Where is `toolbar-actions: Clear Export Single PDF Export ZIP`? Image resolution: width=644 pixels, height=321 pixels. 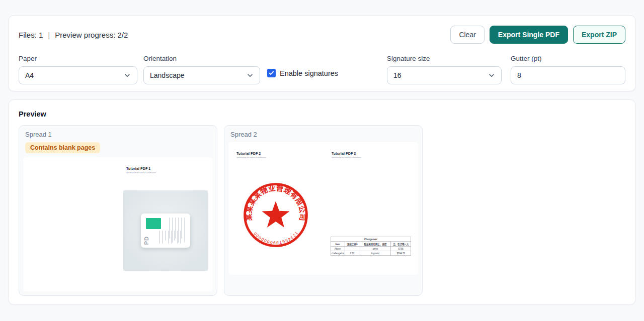
toolbar-actions: Clear Export Single PDF Export ZIP is located at coordinates (538, 35).